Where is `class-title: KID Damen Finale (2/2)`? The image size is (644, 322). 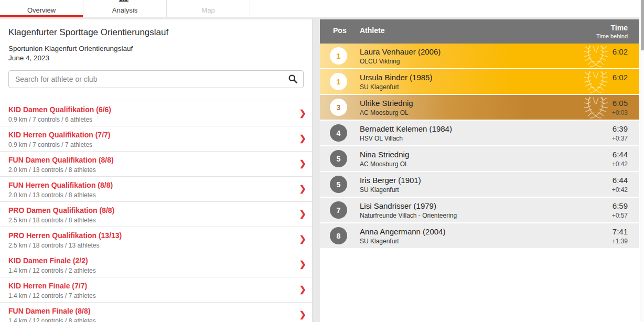 class-title: KID Damen Finale (2/2) is located at coordinates (152, 261).